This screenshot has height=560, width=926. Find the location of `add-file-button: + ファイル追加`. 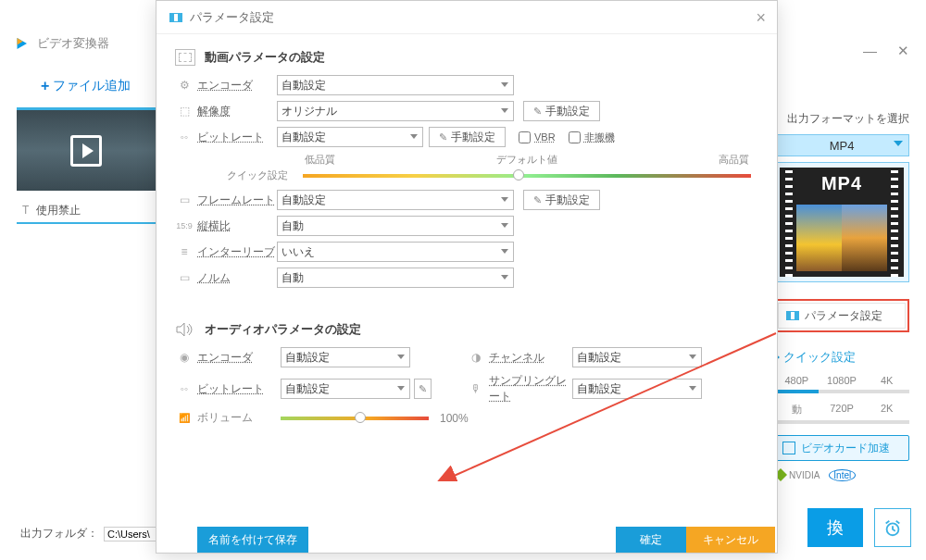

add-file-button: + ファイル追加 is located at coordinates (85, 86).